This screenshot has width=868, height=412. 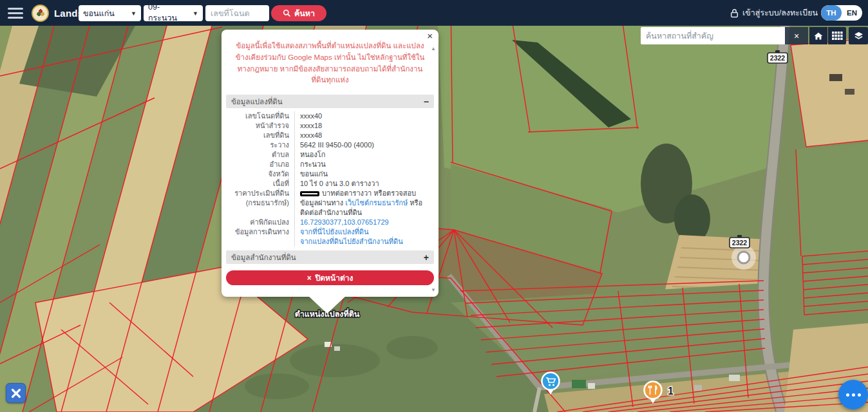 What do you see at coordinates (818, 36) in the screenshot?
I see `home-button` at bounding box center [818, 36].